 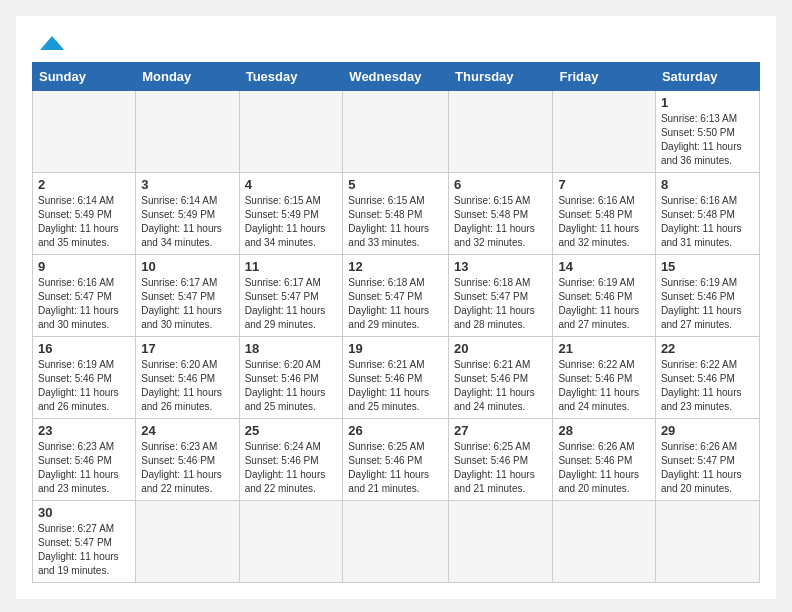 What do you see at coordinates (396, 542) in the screenshot?
I see `calendar-week-row: 30Sunrise: 6:27 AMSunset: 5:47 PMDayligh…` at bounding box center [396, 542].